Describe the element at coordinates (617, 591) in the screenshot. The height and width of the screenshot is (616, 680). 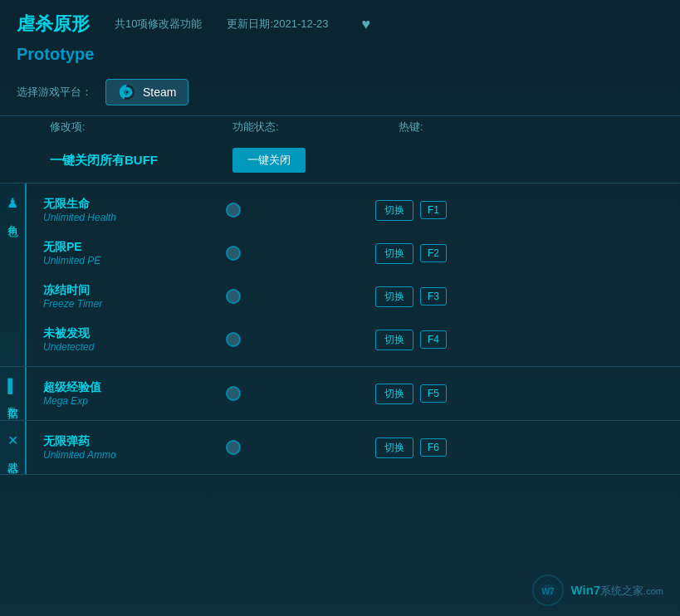
I see `watermark-text: Win7系统之家.com` at that location.